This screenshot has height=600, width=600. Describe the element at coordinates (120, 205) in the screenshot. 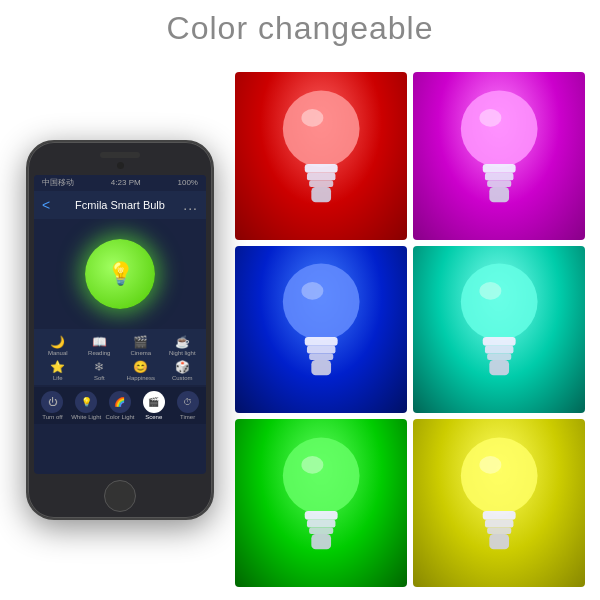

I see `nav-bar: < Fcmila Smart Bulb ...` at that location.